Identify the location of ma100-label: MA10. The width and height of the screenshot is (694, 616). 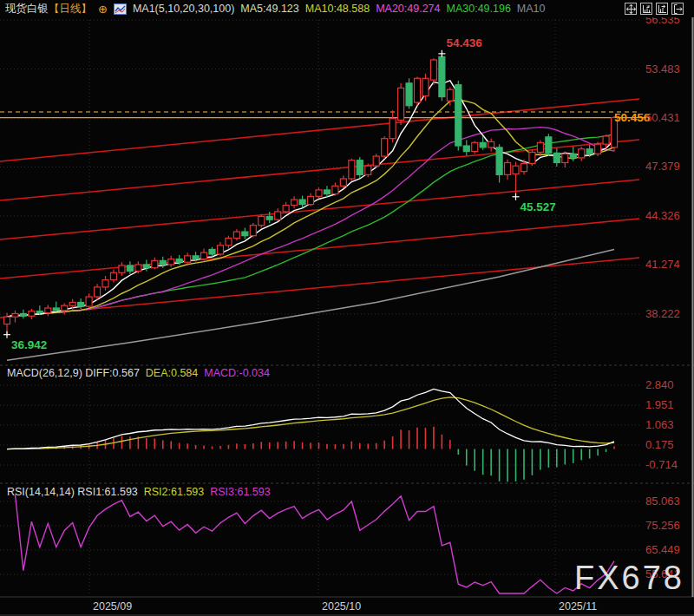
(531, 9).